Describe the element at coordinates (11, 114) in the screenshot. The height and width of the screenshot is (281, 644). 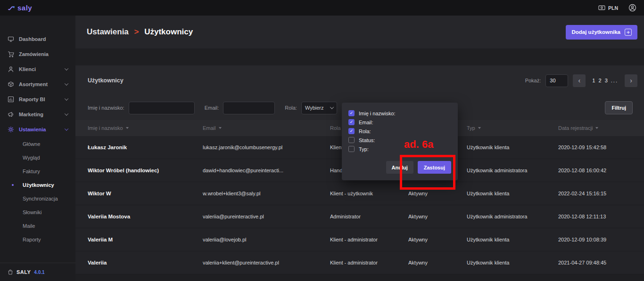
I see `marketing-megaphone-icon` at that location.